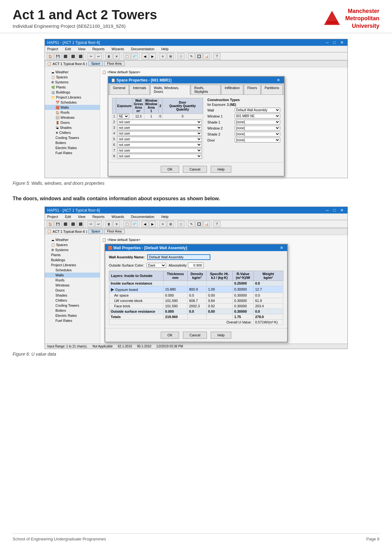 The image size is (392, 554). I want to click on tb2-btn4: ⬛, so click(73, 224).